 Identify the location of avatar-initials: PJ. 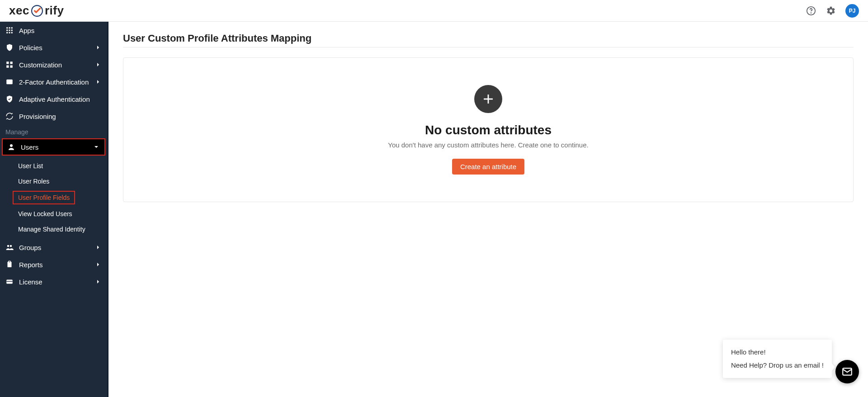
(853, 11).